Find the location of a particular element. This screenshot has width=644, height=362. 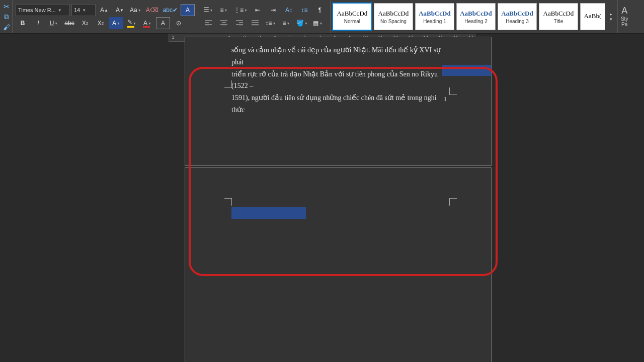

underline-button: U▼ is located at coordinates (54, 23).